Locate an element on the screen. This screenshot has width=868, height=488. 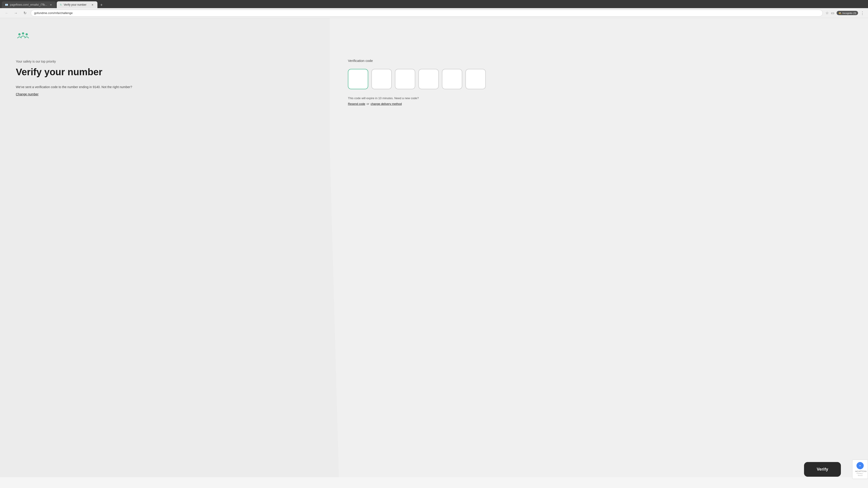
gofundme-logo-icon is located at coordinates (23, 36).